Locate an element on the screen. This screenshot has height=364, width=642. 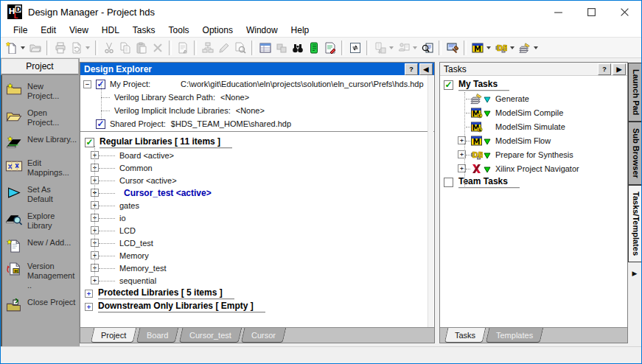
sidebar-header-tab: Project is located at coordinates (40, 66).